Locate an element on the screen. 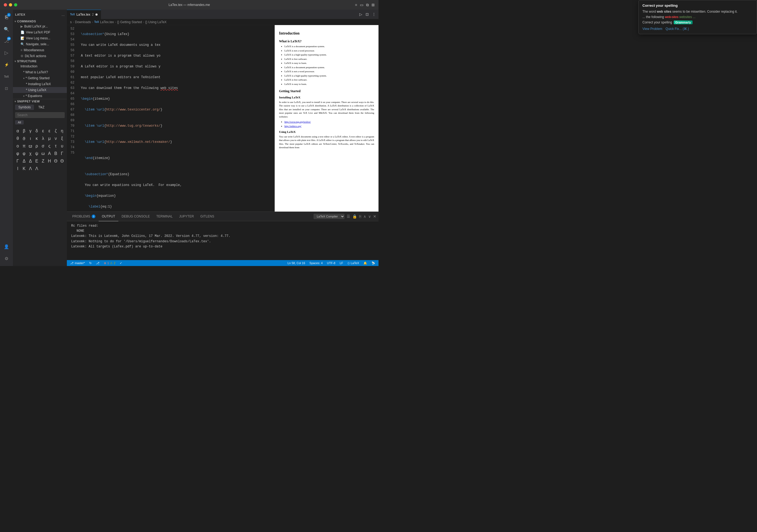 Image resolution: width=757 pixels, height=532 pixels. minimize-button is located at coordinates (11, 5).